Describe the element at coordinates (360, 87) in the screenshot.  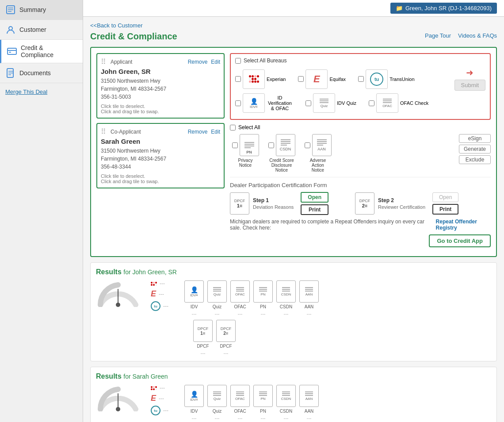
I see `bureau-box: Select All Bureaus` at that location.